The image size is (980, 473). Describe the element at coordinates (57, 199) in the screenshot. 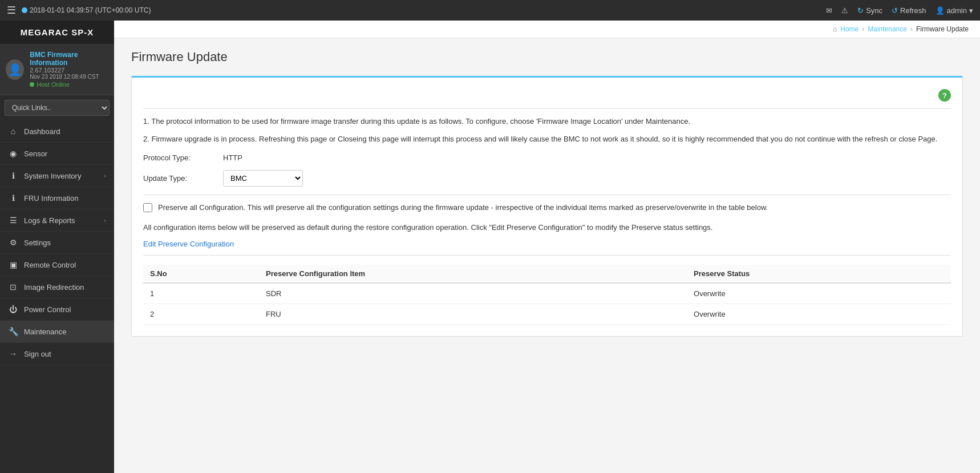

I see `sidebar-item-fru-information: ℹ FRU Information` at that location.